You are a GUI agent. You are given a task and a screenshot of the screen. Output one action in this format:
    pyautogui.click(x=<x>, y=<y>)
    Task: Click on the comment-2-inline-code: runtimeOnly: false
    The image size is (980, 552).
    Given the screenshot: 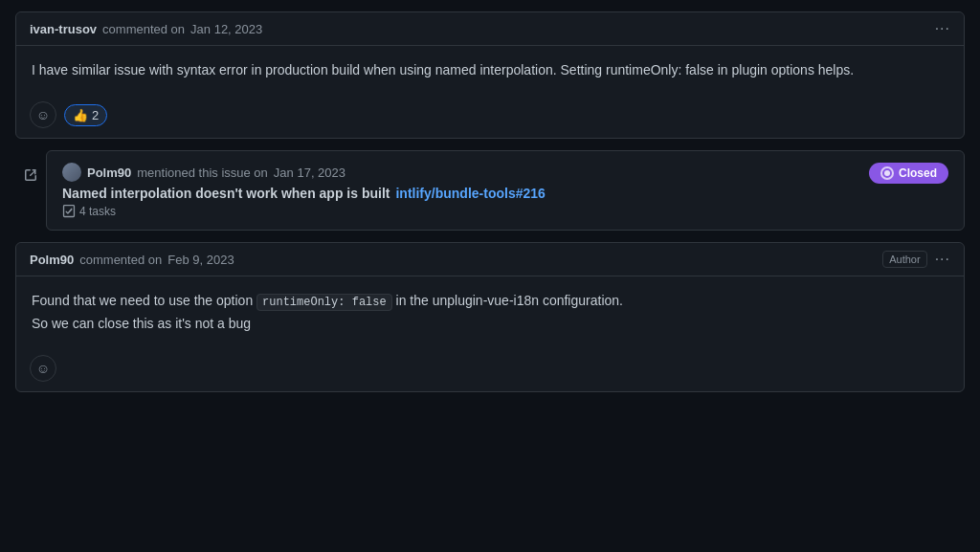 What is the action you would take?
    pyautogui.click(x=324, y=302)
    